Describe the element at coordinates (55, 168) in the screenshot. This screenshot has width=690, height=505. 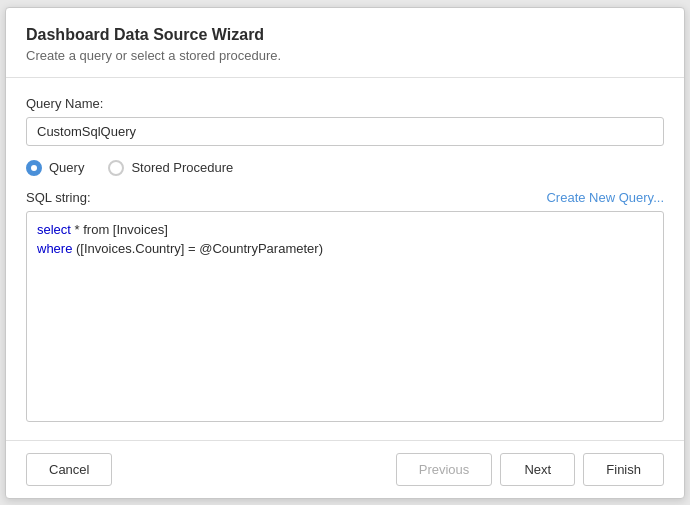
I see `radio-query-option: Query` at that location.